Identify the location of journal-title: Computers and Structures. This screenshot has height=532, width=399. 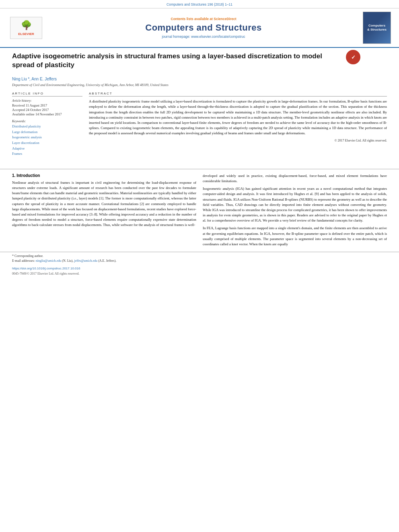
(204, 28).